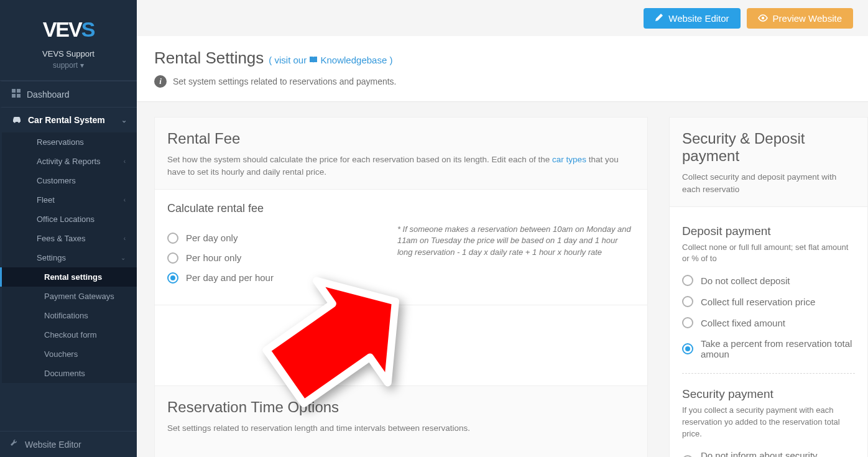 Image resolution: width=868 pixels, height=457 pixels. Describe the element at coordinates (691, 19) in the screenshot. I see `website-editor-button: Website Editor` at that location.